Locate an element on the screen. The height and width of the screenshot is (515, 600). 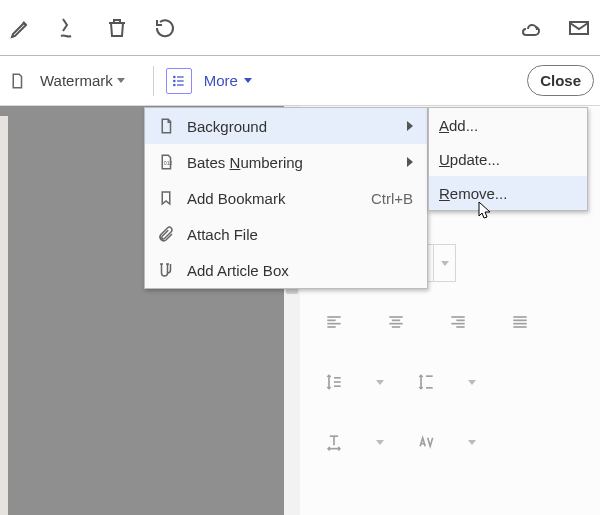
pencil-icon is located at coordinates (21, 28).